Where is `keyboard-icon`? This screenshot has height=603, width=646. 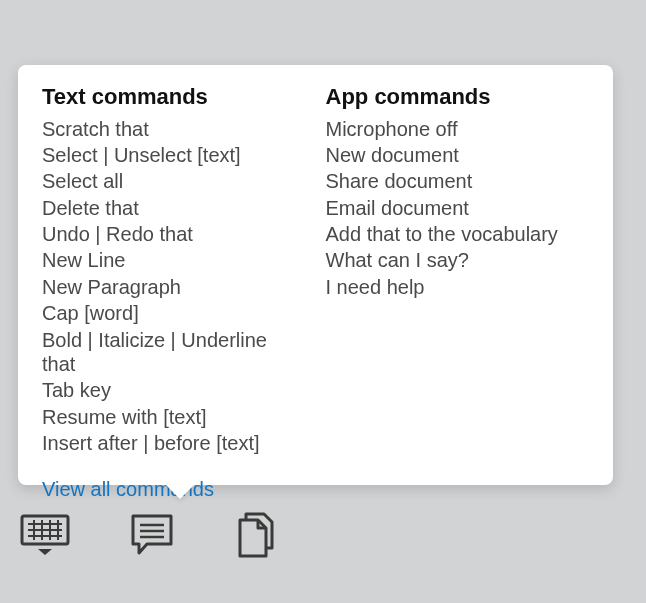 keyboard-icon is located at coordinates (45, 535).